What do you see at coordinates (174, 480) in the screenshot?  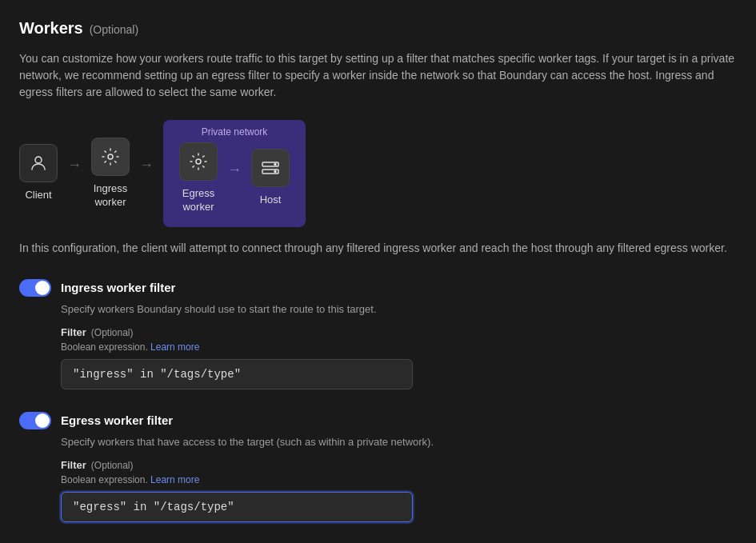 I see `egress-learn-more-link: Learn more` at bounding box center [174, 480].